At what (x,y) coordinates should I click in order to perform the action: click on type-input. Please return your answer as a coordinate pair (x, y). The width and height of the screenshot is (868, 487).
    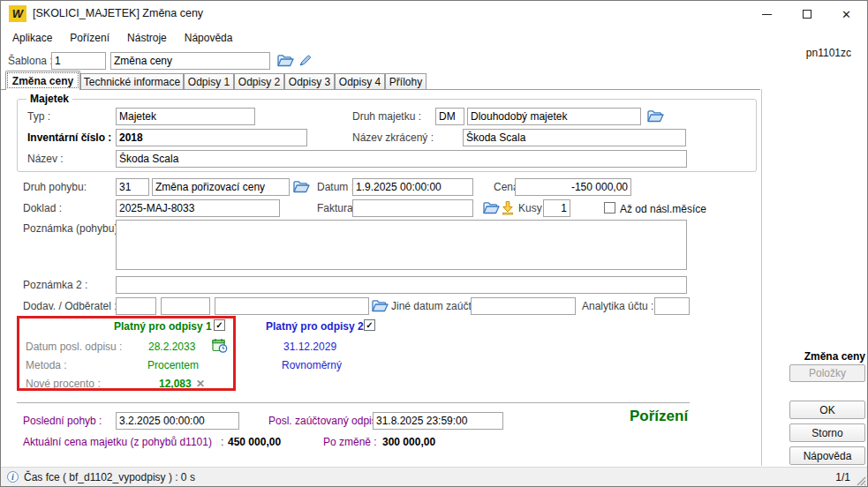
    Looking at the image, I should click on (185, 116).